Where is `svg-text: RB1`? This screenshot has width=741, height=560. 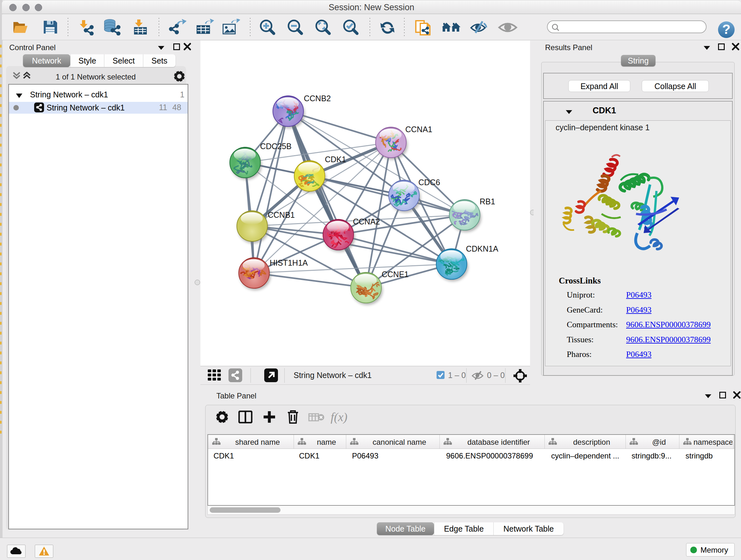
svg-text: RB1 is located at coordinates (487, 201).